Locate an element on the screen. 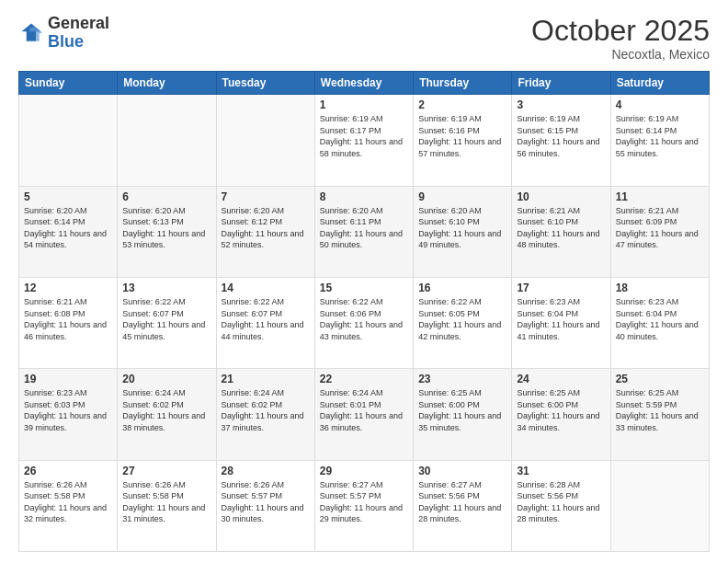  day-info: Sunrise: 6:28 AM Sunset: 5:56 PM Dayligh… is located at coordinates (561, 502).